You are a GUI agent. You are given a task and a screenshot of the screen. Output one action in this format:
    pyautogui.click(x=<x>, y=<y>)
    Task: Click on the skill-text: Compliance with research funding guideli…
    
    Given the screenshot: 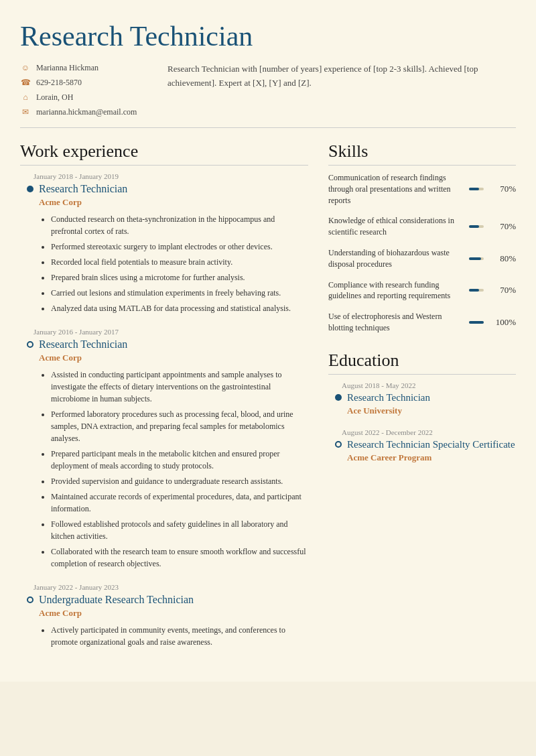 What is the action you would take?
    pyautogui.click(x=395, y=291)
    